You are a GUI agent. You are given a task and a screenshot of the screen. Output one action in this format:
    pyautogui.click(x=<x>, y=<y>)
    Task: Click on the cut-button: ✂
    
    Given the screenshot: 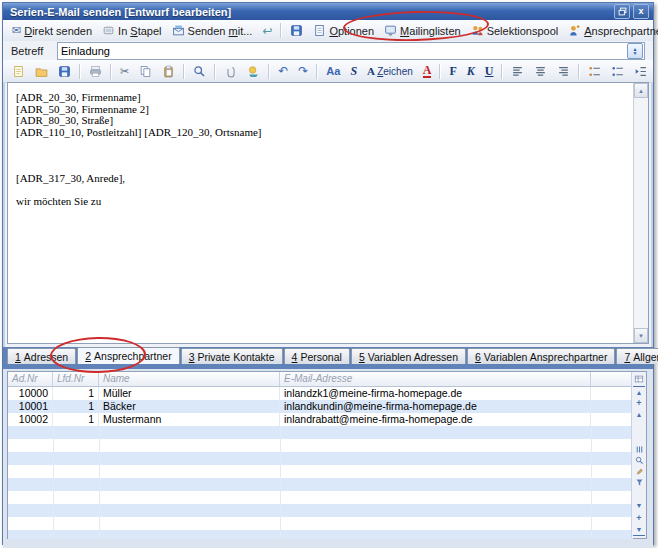 What is the action you would take?
    pyautogui.click(x=124, y=72)
    